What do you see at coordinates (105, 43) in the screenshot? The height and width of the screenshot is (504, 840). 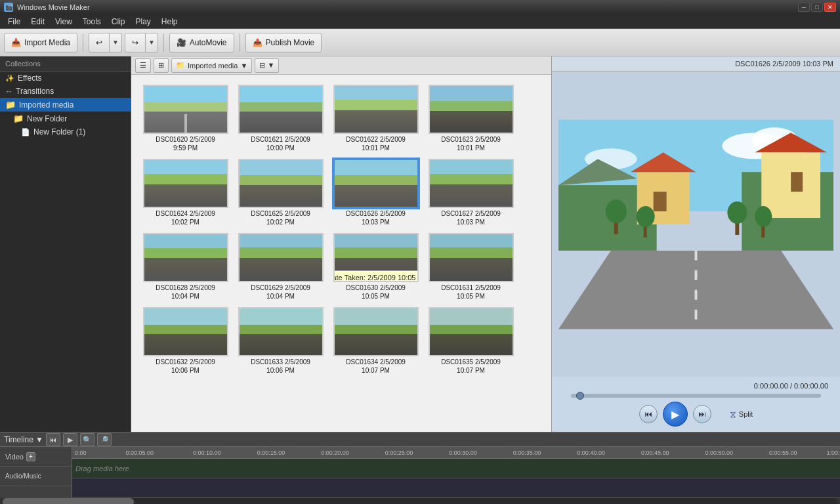 I see `undo-group: ↩ ▼` at bounding box center [105, 43].